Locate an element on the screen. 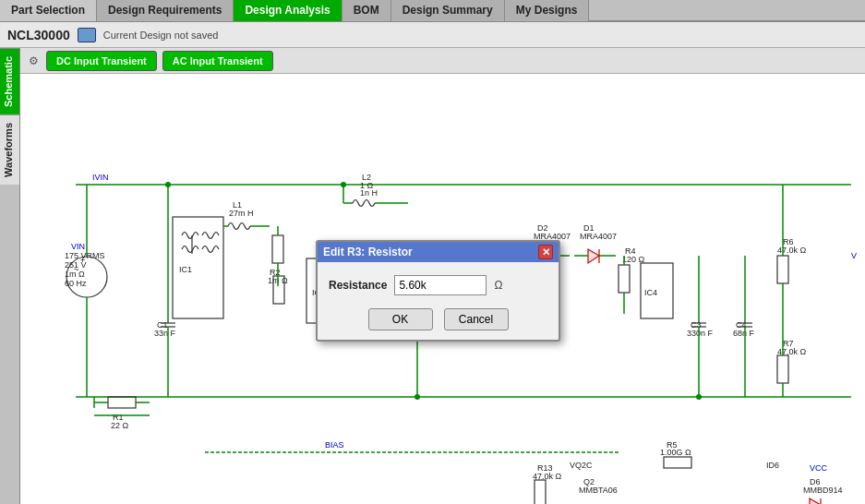 This screenshot has width=865, height=504. svg-text: VCC is located at coordinates (819, 468).